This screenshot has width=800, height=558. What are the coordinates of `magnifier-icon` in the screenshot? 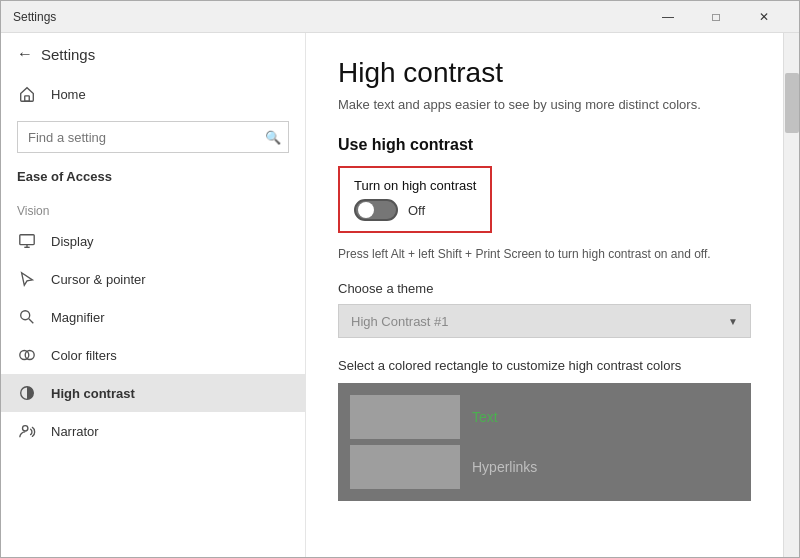 It's located at (27, 317).